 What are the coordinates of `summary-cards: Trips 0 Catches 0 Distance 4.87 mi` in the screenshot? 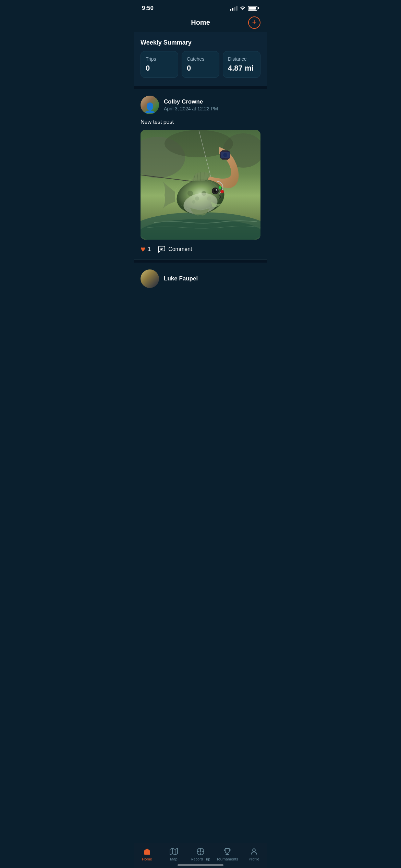 It's located at (200, 64).